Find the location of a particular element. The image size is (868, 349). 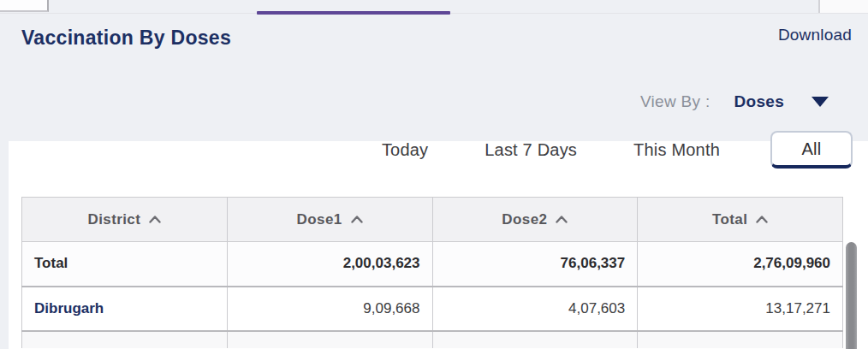

tab-today: Today is located at coordinates (405, 150).